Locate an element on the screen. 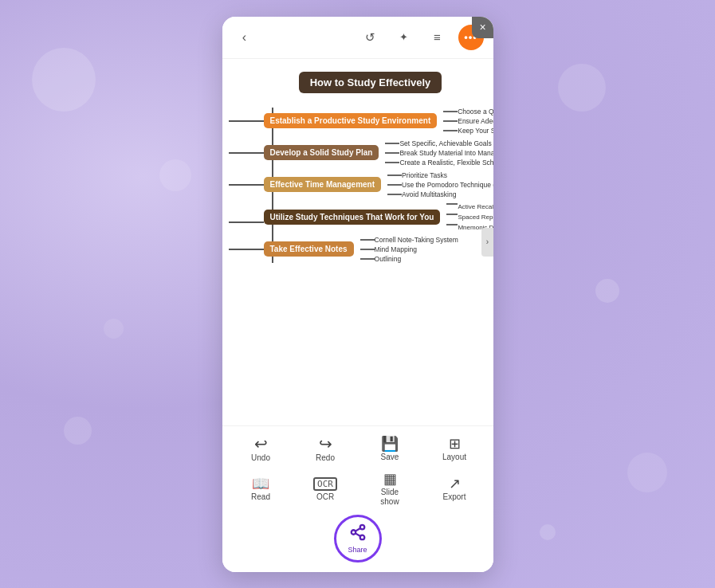  subitem-row: Mind Mapping is located at coordinates (410, 249).